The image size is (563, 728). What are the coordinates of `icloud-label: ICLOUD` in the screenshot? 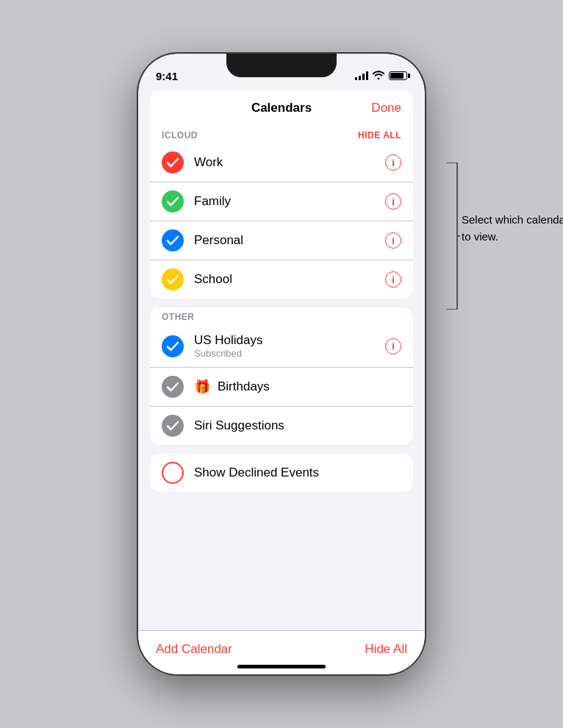 It's located at (179, 135).